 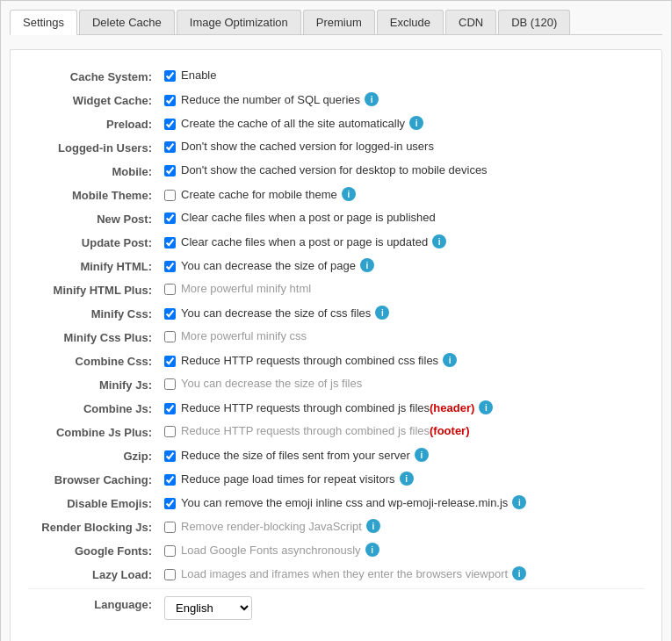 What do you see at coordinates (199, 76) in the screenshot?
I see `row-text: Enable` at bounding box center [199, 76].